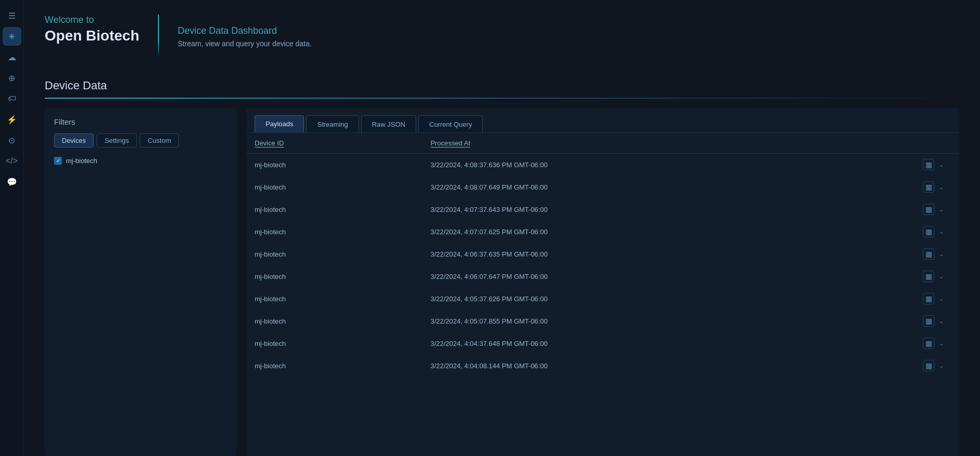 The image size is (980, 456). I want to click on page-title-row: Device Data, so click(502, 85).